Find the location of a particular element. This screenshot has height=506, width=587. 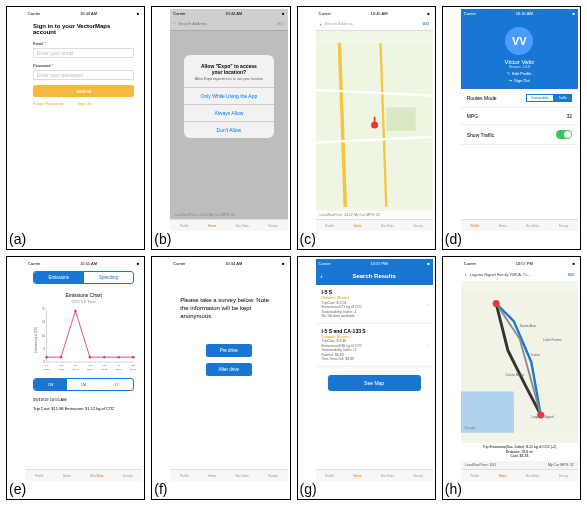

auth-links: Forgot Password Sign Up is located at coordinates (84, 104).